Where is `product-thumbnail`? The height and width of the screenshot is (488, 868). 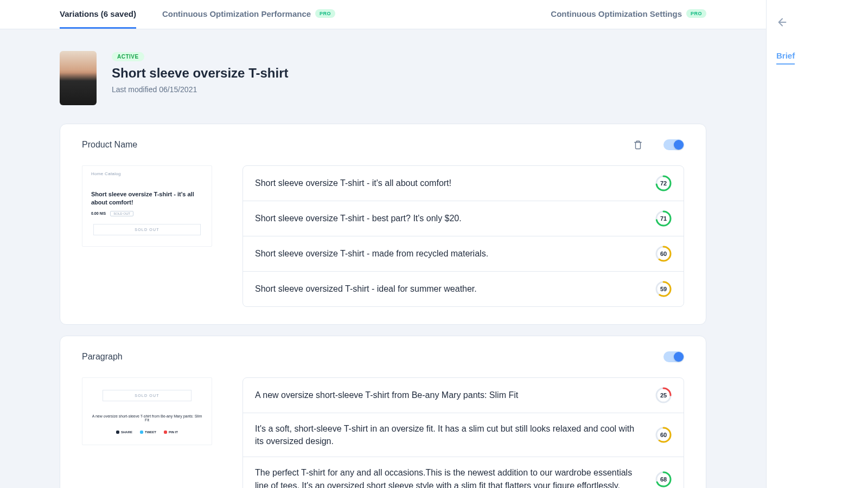
product-thumbnail is located at coordinates (78, 78).